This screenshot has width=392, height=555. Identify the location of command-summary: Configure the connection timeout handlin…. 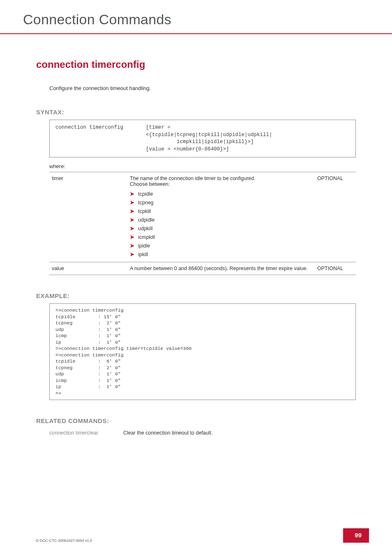
(203, 88).